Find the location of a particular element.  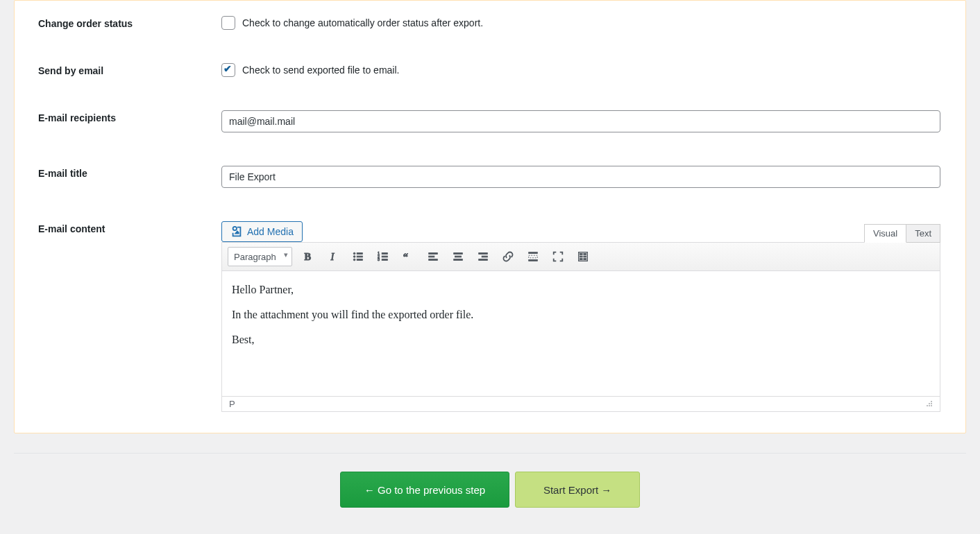

email-title-input is located at coordinates (581, 177).